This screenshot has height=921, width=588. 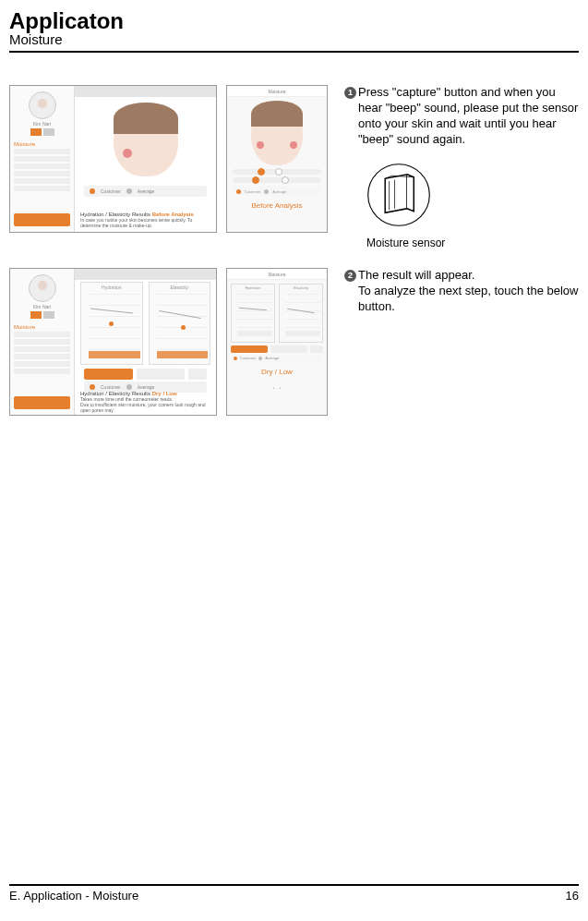 I want to click on results-subtext: In case you notice your skin becomes ten…, so click(x=146, y=223).